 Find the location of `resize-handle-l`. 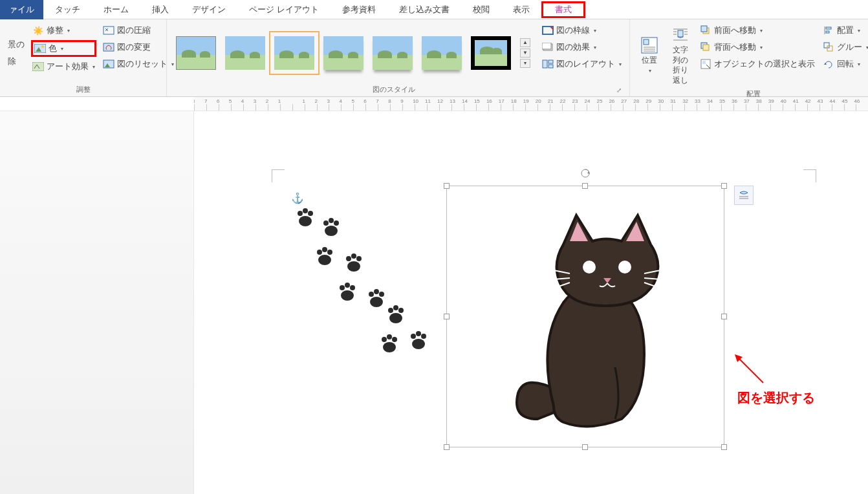

resize-handle-l is located at coordinates (446, 317).